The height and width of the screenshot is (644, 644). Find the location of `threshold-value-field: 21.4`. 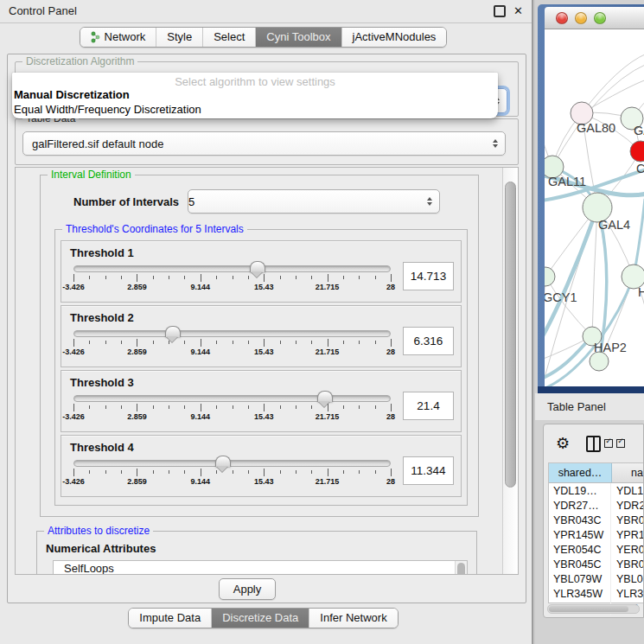

threshold-value-field: 21.4 is located at coordinates (429, 406).